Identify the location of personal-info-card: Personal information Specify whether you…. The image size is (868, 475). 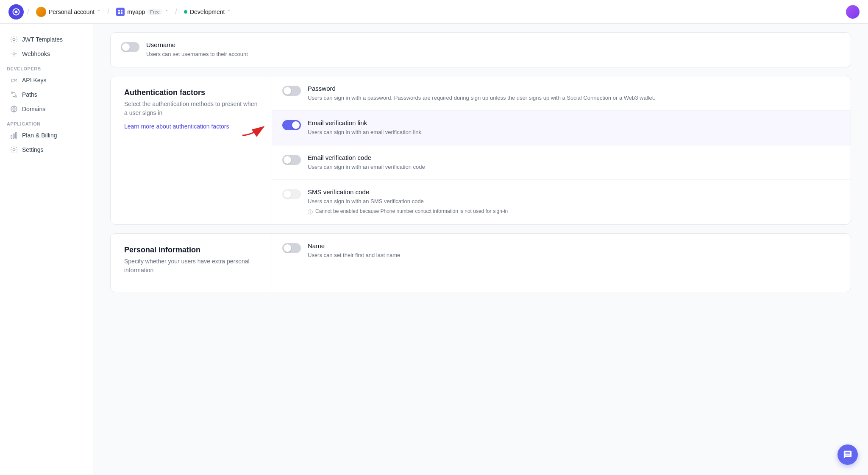
(481, 263).